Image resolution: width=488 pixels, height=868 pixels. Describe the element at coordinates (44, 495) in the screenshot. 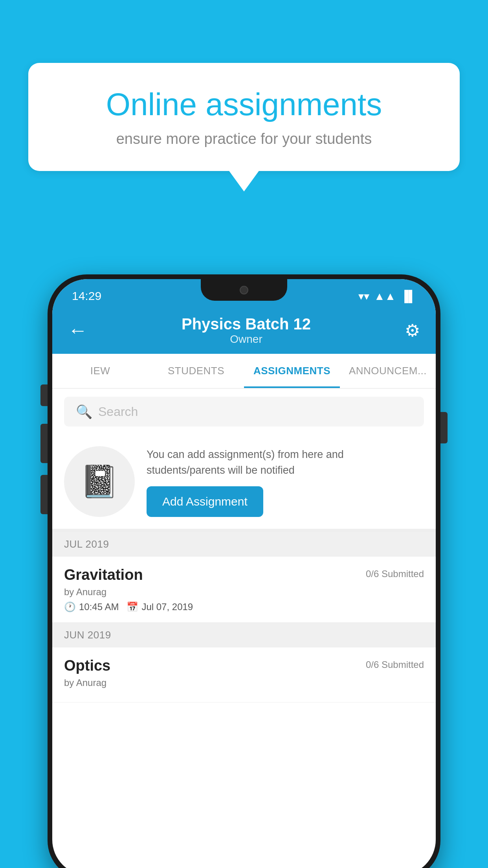

I see `volume-down-button` at that location.